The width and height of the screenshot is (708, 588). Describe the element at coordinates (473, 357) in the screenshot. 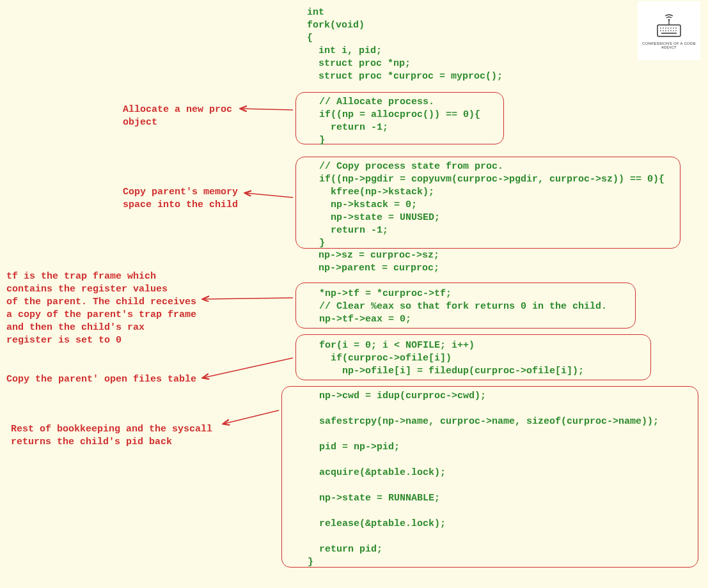

I see `open-files-box: for(i = 0; i < NOFILE; i++) if(curproc->…` at that location.